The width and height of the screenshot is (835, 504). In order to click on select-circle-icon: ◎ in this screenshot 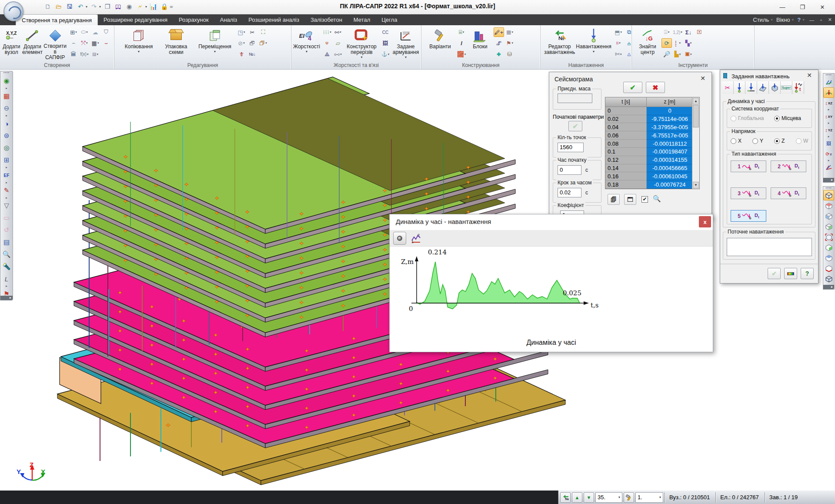, I will do `click(7, 148)`.